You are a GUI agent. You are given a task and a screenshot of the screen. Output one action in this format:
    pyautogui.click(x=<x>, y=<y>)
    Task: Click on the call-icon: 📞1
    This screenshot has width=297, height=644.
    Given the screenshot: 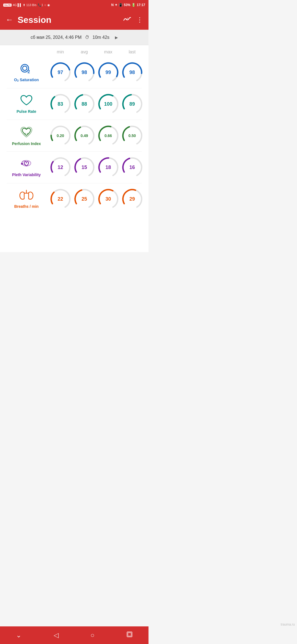 What is the action you would take?
    pyautogui.click(x=40, y=5)
    